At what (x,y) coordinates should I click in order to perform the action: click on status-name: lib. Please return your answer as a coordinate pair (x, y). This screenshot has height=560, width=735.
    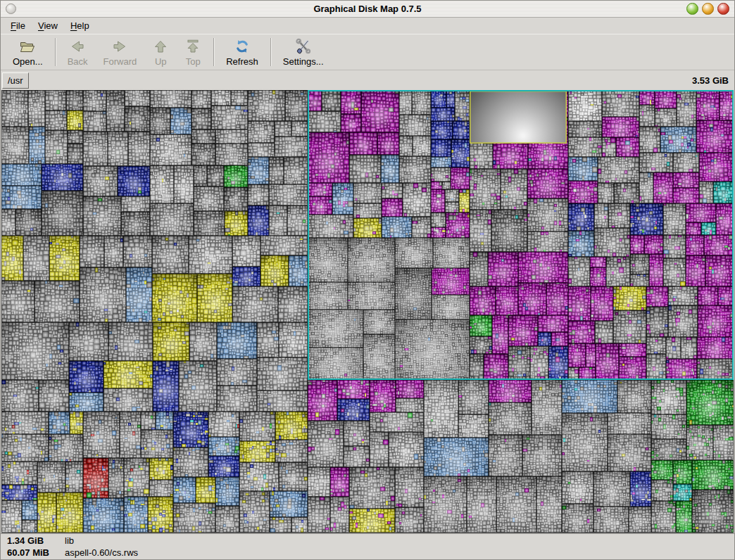
    Looking at the image, I should click on (69, 540).